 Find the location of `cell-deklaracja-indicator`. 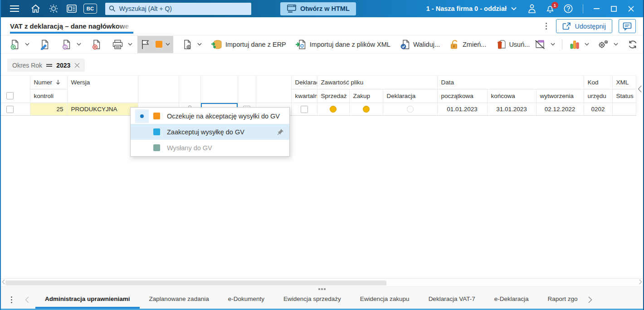

cell-deklaracja-indicator is located at coordinates (410, 109).